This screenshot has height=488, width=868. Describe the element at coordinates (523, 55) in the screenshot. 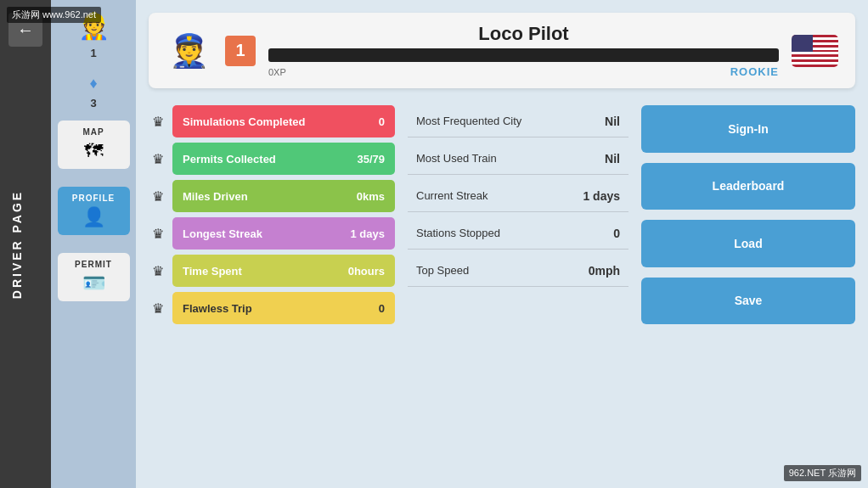

I see `xp-bar` at that location.